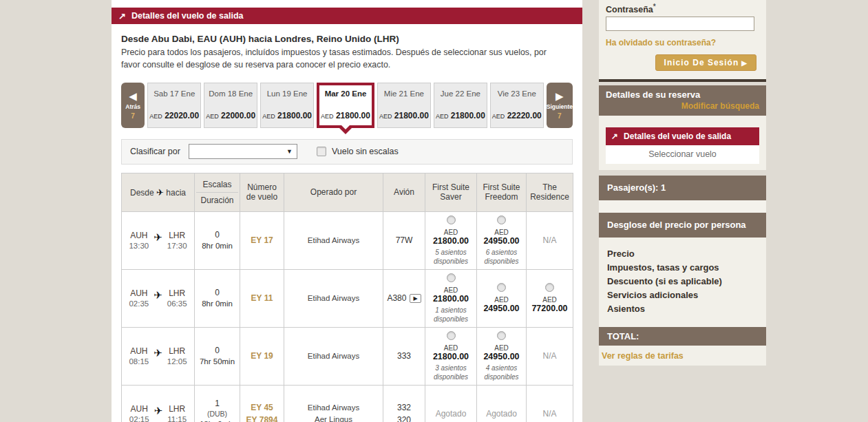  What do you see at coordinates (683, 106) in the screenshot?
I see `modify-search-link: Modificar búsqueda` at bounding box center [683, 106].